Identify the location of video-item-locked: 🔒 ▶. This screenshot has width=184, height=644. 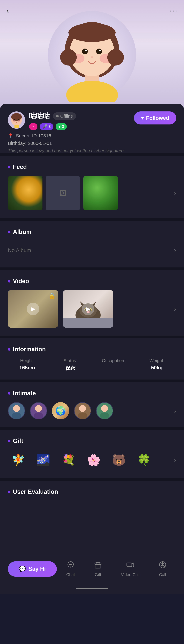
(33, 309).